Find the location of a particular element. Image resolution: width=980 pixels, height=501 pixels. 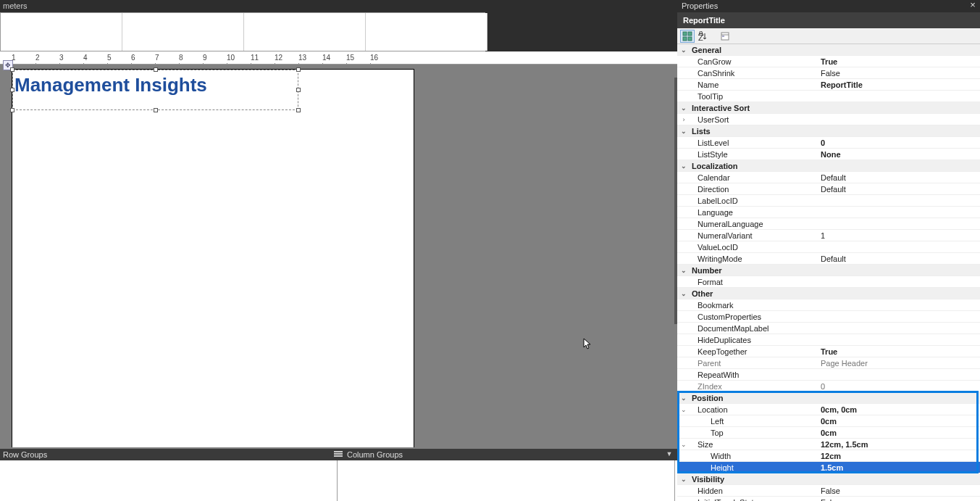

property-pages-button is located at coordinates (725, 36).